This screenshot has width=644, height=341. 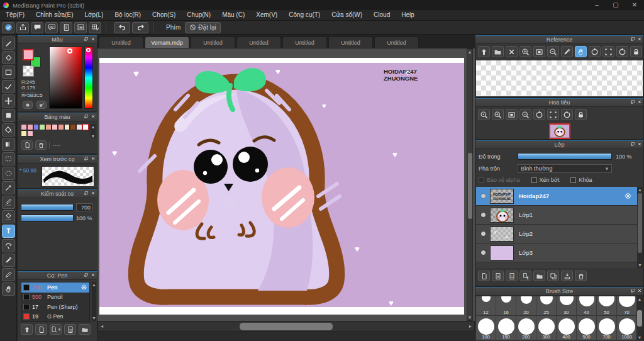 What do you see at coordinates (347, 15) in the screenshot?
I see `menu-item-9: Cửa sổ(W)` at bounding box center [347, 15].